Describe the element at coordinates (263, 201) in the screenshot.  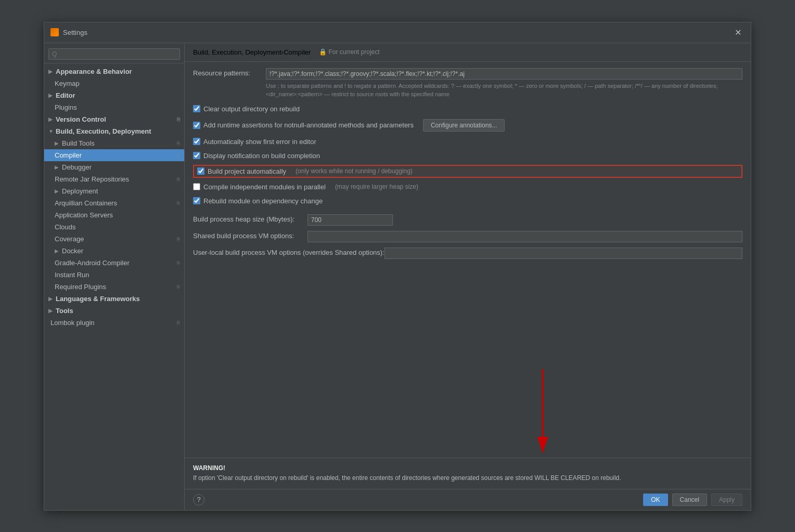
I see `rebuild-module-label: Rebuild module on dependency change` at that location.